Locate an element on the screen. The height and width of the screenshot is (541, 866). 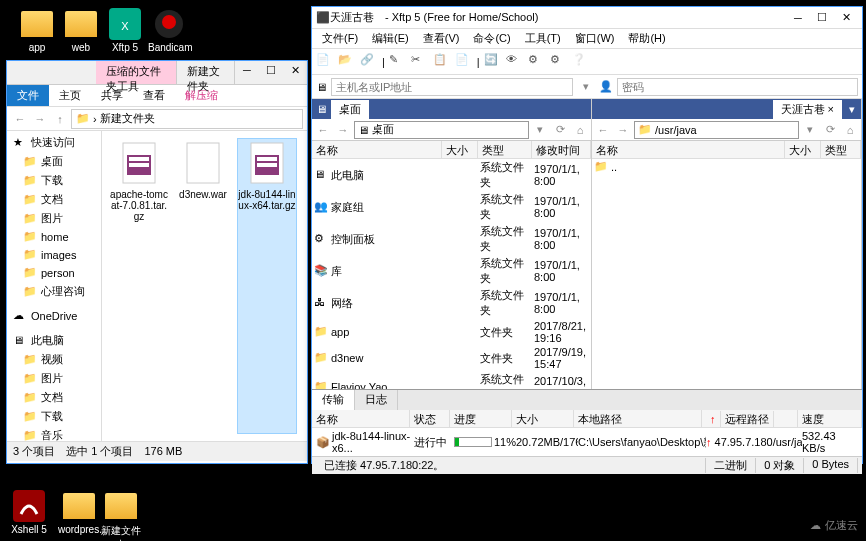
desktop-icon-新建文件夹: 新建文件夹 is located at coordinates (121, 516).